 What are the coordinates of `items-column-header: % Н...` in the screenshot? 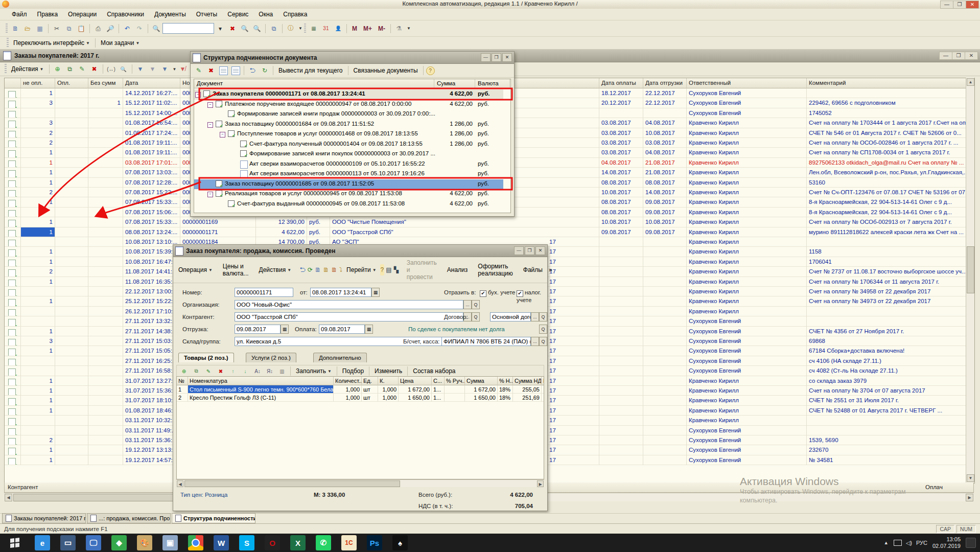 It's located at (505, 381).